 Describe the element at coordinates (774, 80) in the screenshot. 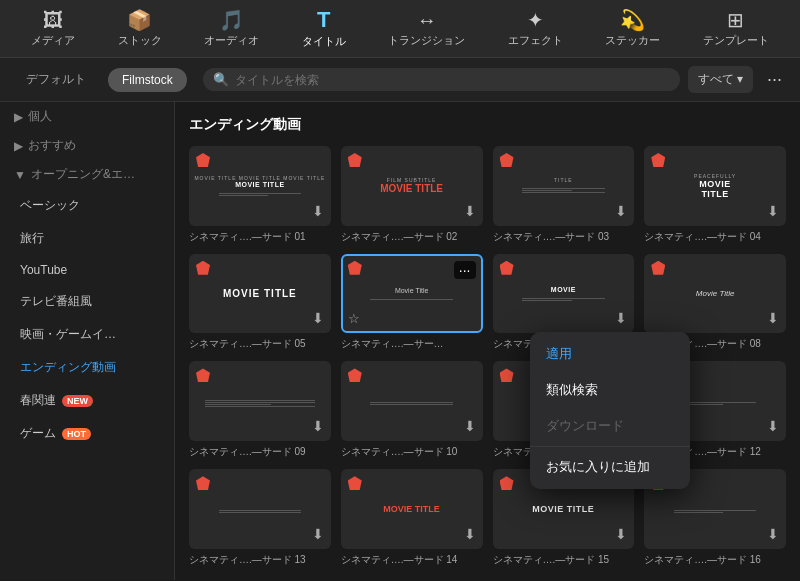

I see `more-options-button: ···` at that location.